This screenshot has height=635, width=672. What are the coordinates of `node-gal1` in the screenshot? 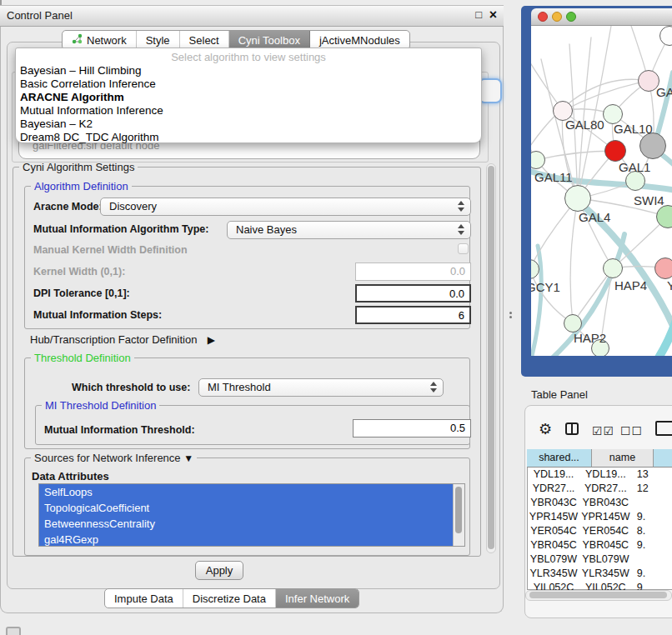 It's located at (615, 151).